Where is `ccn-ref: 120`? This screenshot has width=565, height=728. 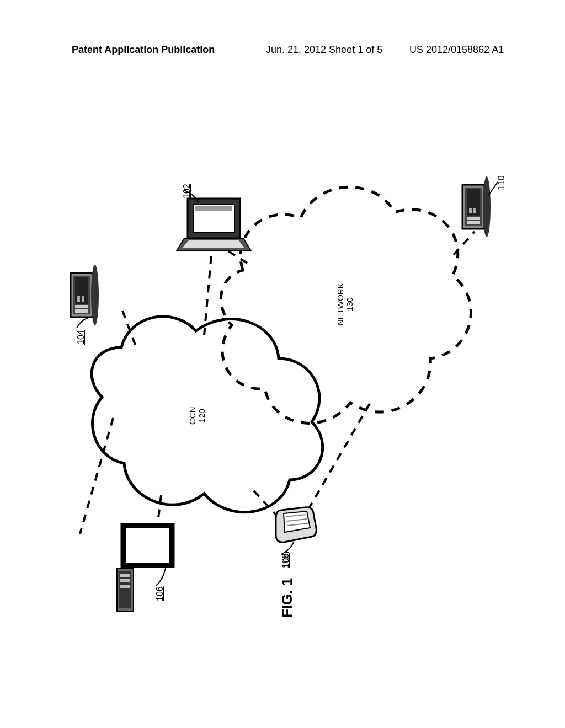 ccn-ref: 120 is located at coordinates (202, 416).